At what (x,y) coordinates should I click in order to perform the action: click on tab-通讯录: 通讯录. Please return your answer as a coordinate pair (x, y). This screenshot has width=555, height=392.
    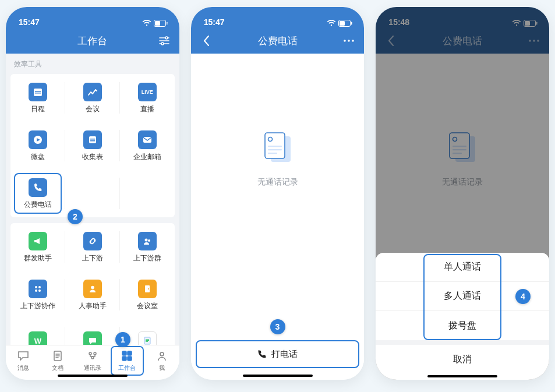
    Looking at the image, I should click on (93, 361).